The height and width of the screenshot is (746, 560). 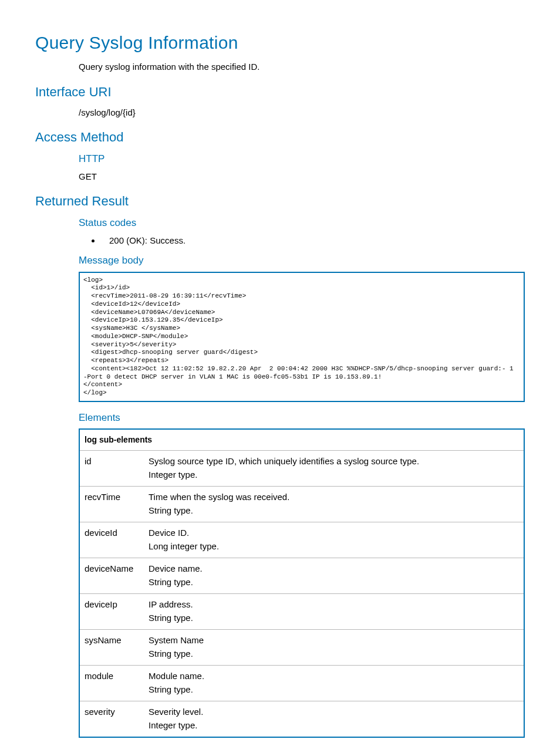 I want to click on row-name: deviceIp, so click(x=112, y=612).